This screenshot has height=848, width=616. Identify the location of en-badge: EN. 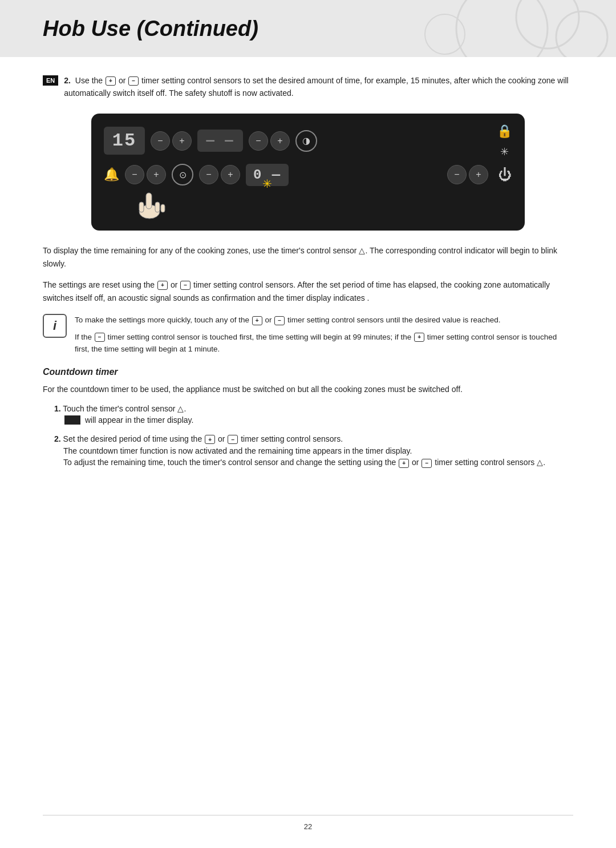
(50, 80).